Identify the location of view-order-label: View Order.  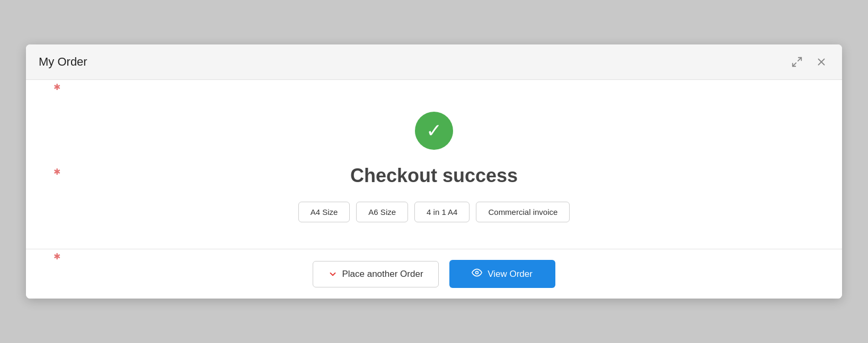
(510, 274).